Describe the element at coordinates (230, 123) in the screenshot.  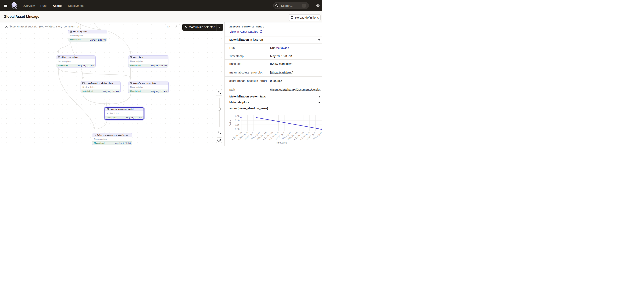
I see `svg-text: Value` at that location.